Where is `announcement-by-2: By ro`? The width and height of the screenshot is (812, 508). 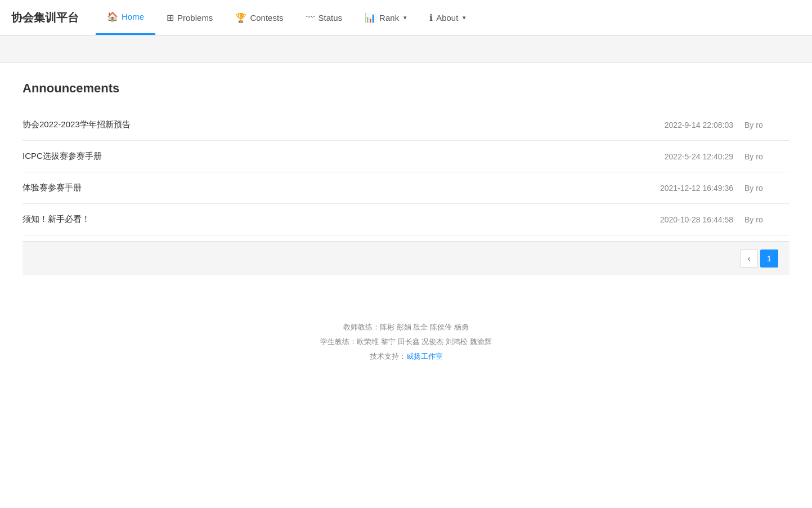
announcement-by-2: By ro is located at coordinates (767, 188).